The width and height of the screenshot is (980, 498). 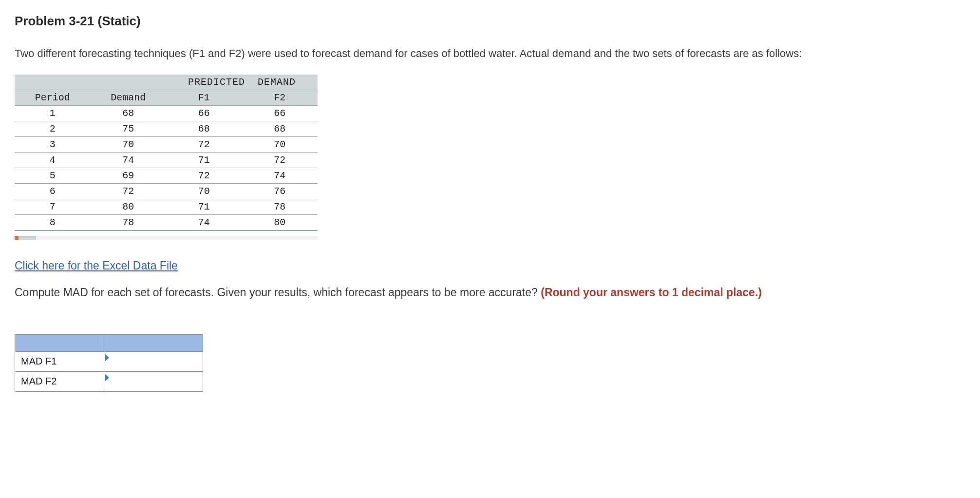 What do you see at coordinates (280, 222) in the screenshot?
I see `cell-f2: 80` at bounding box center [280, 222].